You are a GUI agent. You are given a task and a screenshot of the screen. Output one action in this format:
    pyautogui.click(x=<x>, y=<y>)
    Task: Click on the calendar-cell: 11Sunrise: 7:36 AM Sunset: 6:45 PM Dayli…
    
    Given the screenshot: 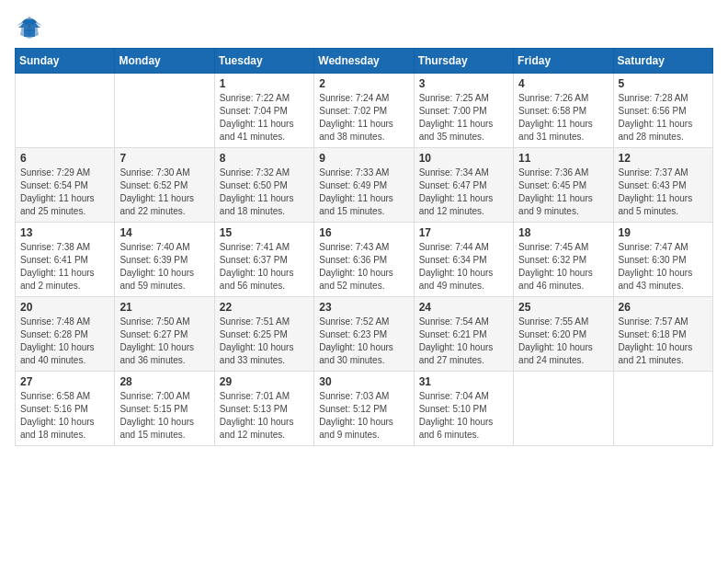 What is the action you would take?
    pyautogui.click(x=563, y=186)
    